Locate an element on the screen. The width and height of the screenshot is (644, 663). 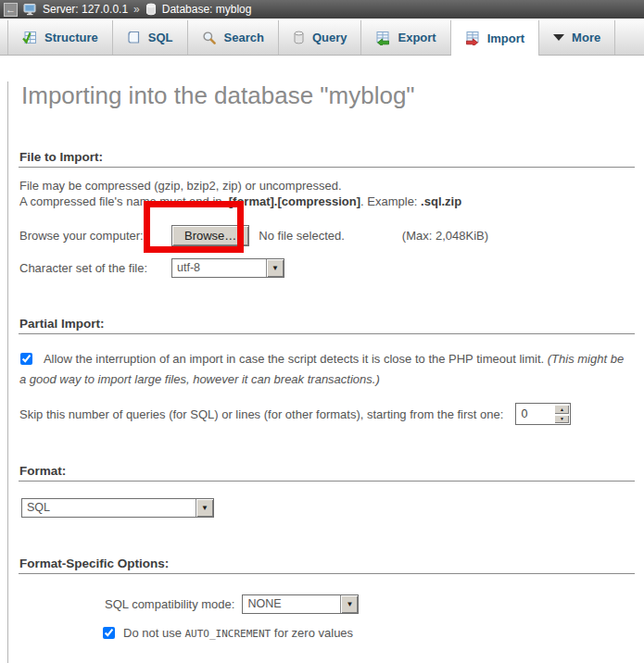
section-heading-format-options: Format-Specific Options: is located at coordinates (326, 565).